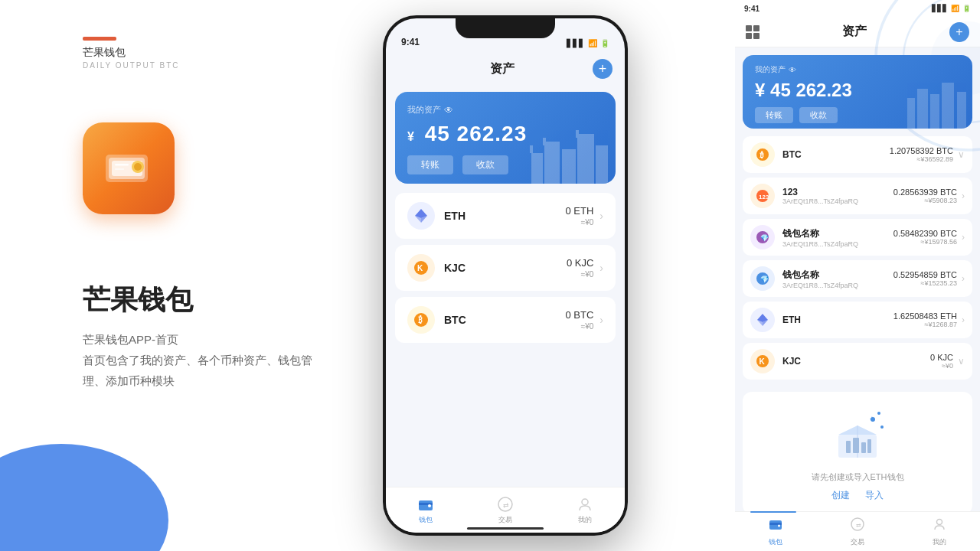 The height and width of the screenshot is (551, 980). What do you see at coordinates (421, 216) in the screenshot?
I see `eth-logo` at bounding box center [421, 216].